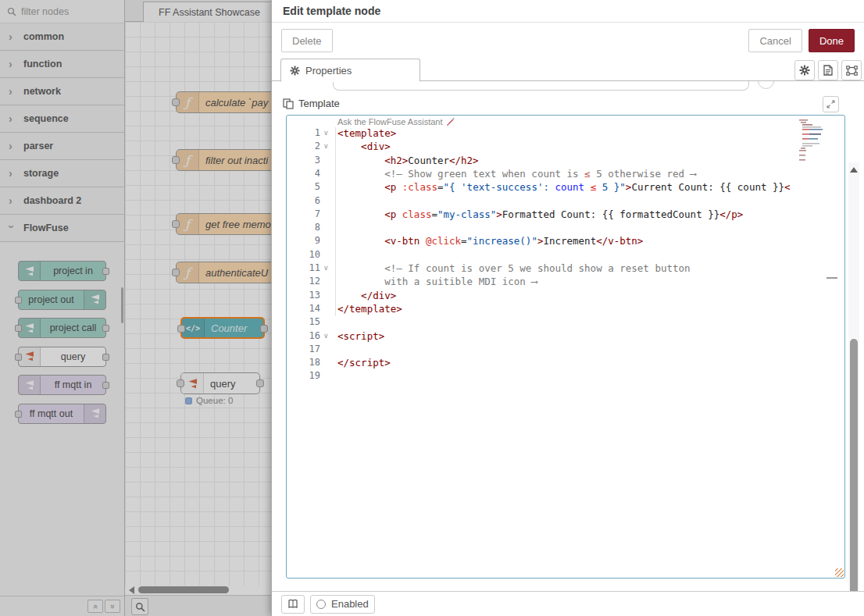 The height and width of the screenshot is (616, 864). Describe the element at coordinates (854, 170) in the screenshot. I see `scroll-up-arrow-icon` at that location.